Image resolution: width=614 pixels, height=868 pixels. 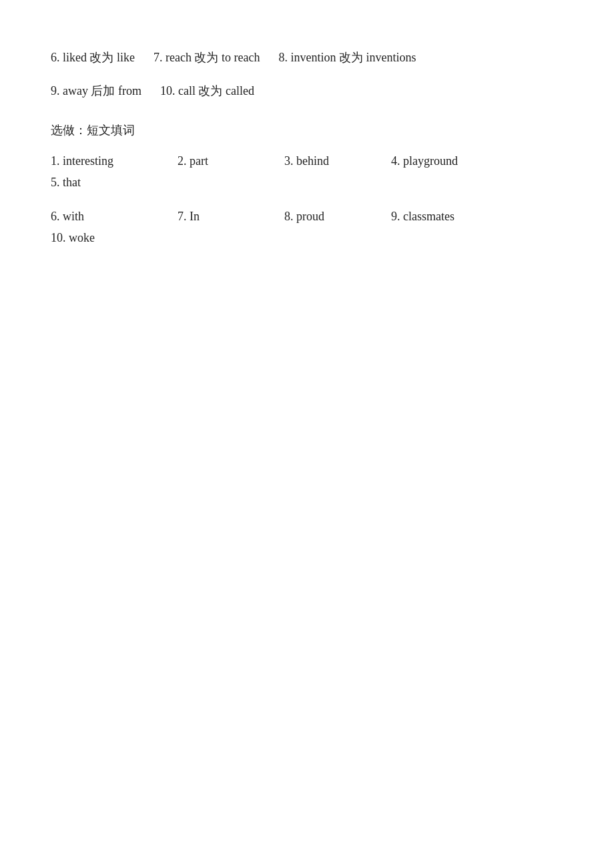 What do you see at coordinates (307, 130) in the screenshot?
I see `section-title: 选做：短文填词` at bounding box center [307, 130].